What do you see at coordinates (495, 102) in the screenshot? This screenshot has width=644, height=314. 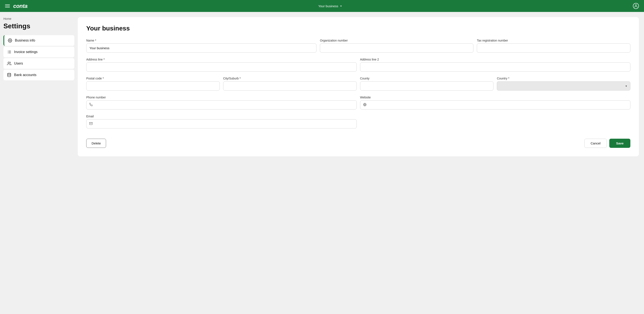 I see `website-group: Website` at bounding box center [495, 102].